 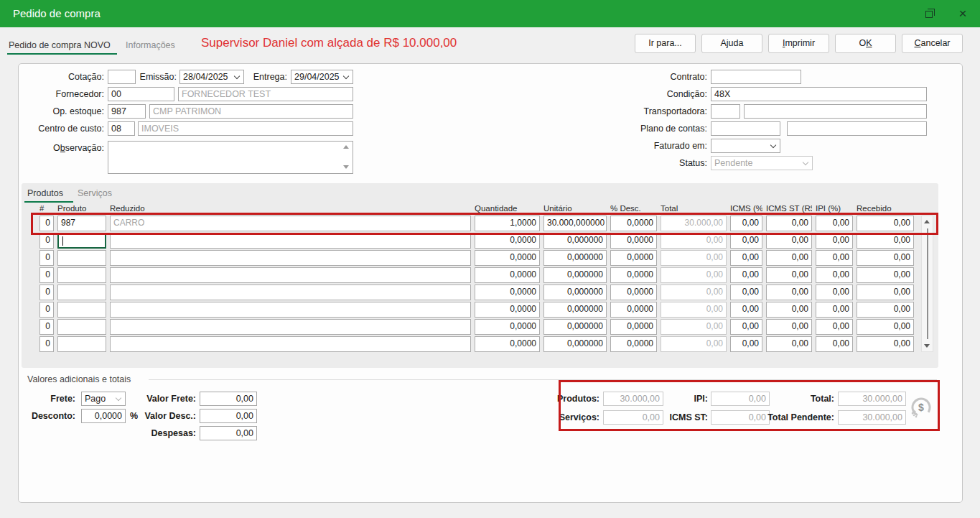 I want to click on op-estoque-code-input: 987, so click(x=126, y=111).